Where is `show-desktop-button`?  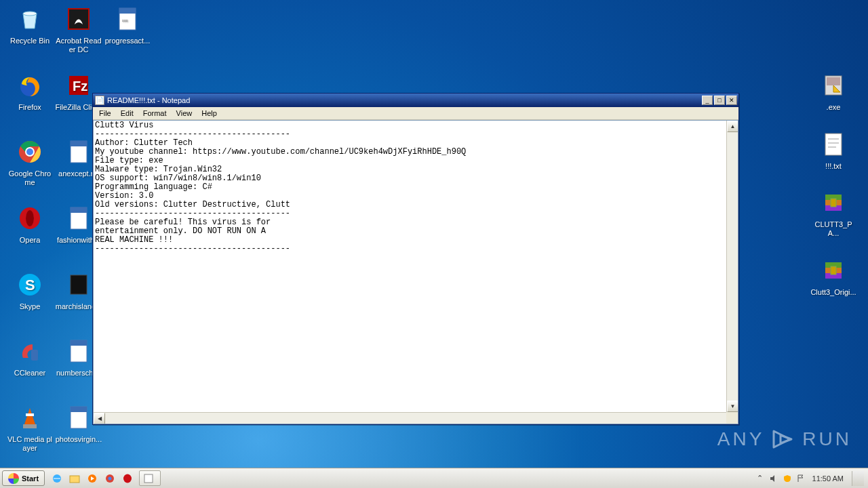
show-desktop-button is located at coordinates (858, 479).